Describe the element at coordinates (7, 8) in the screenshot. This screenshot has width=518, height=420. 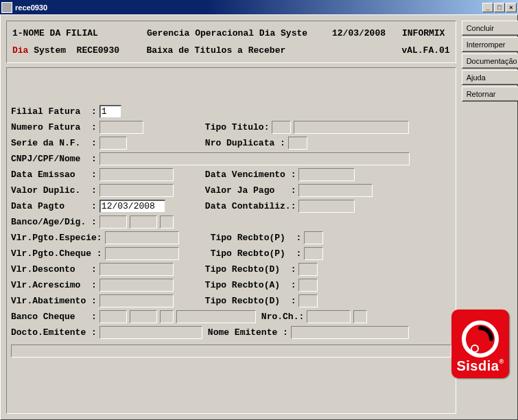
I see `app-icon` at that location.